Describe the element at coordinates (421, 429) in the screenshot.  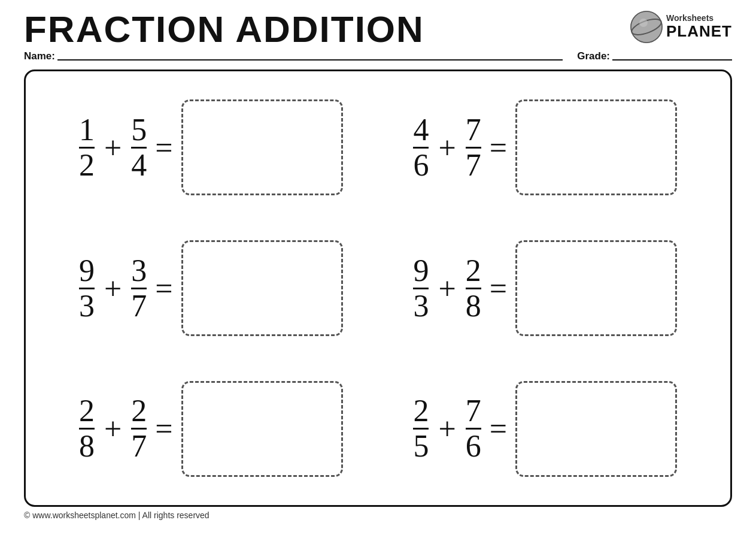
I see `fraction-3c: 2 5` at that location.